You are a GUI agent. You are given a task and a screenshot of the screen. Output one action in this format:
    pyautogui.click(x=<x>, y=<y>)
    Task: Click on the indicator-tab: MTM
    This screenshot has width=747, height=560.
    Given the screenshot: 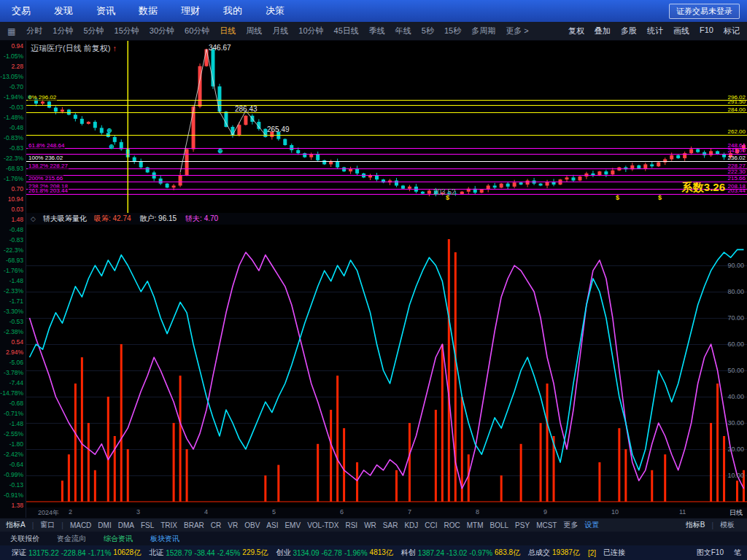 What is the action you would take?
    pyautogui.click(x=476, y=525)
    